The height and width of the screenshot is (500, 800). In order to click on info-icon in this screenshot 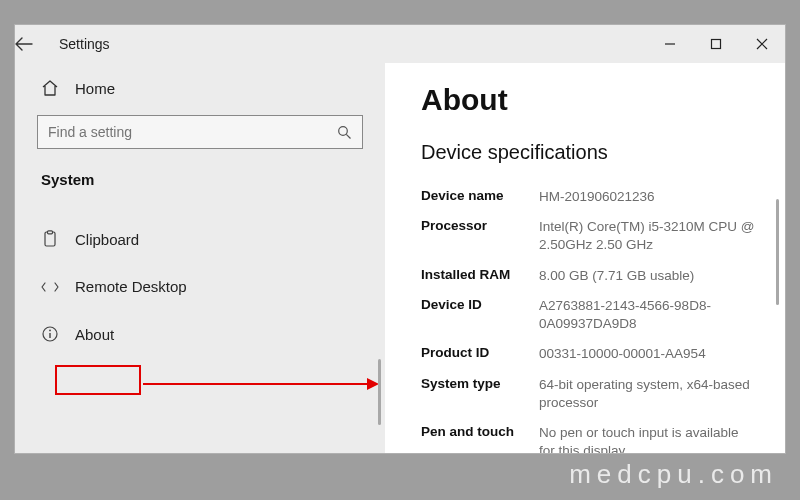, I will do `click(50, 334)`.